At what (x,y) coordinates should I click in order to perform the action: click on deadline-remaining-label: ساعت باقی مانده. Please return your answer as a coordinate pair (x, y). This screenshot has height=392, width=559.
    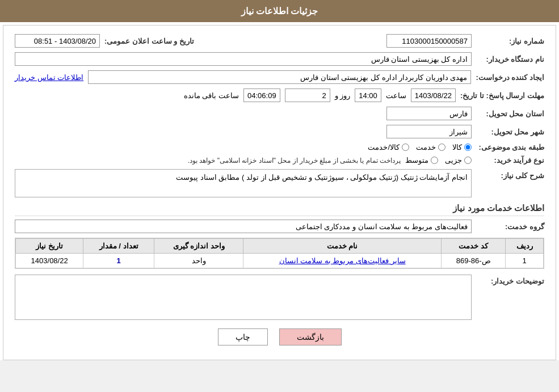
    Looking at the image, I should click on (211, 95).